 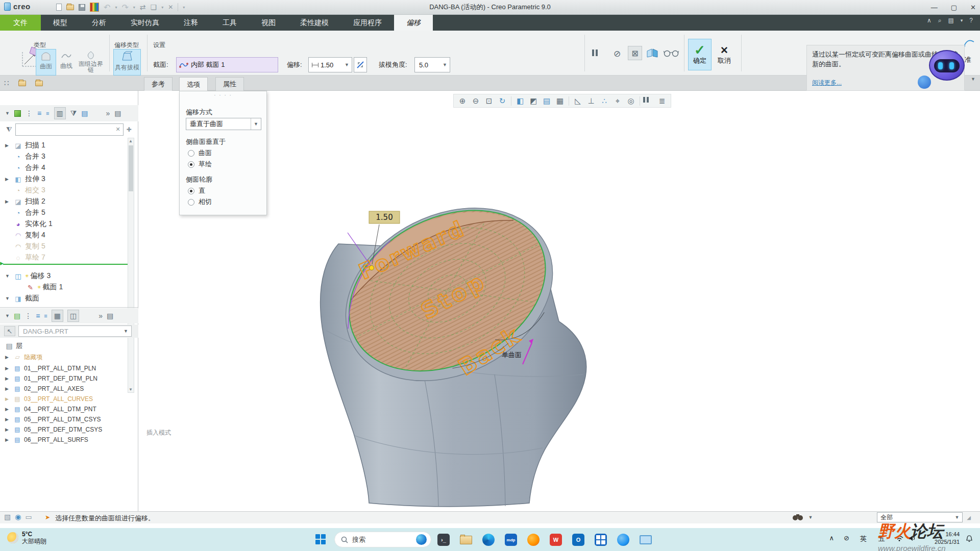 What do you see at coordinates (47, 113) in the screenshot?
I see `collapse-all-icon` at bounding box center [47, 113].